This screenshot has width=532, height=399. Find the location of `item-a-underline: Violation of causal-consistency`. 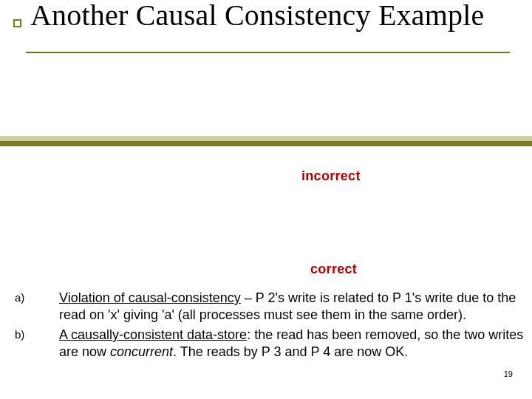

item-a-underline: Violation of causal-consistency is located at coordinates (150, 298).